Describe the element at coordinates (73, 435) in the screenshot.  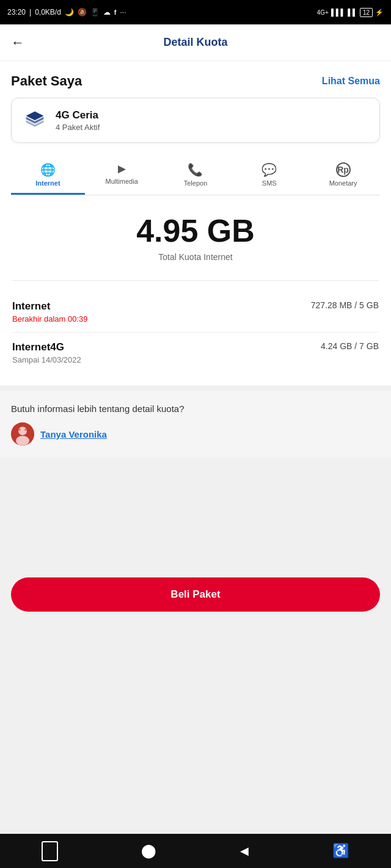
I see `tanya-veronika-link: Tanya Veronika` at that location.